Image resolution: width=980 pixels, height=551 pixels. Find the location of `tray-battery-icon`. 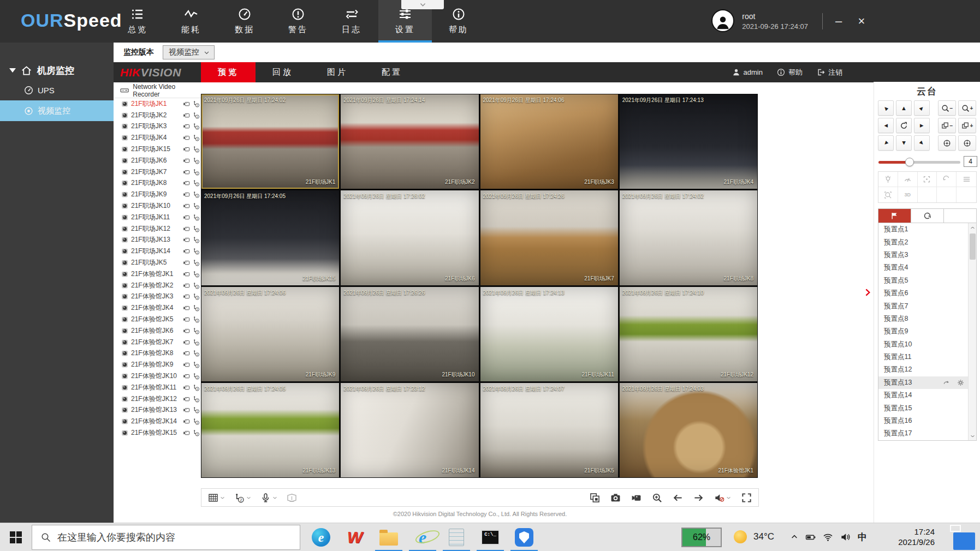

tray-battery-icon is located at coordinates (810, 537).